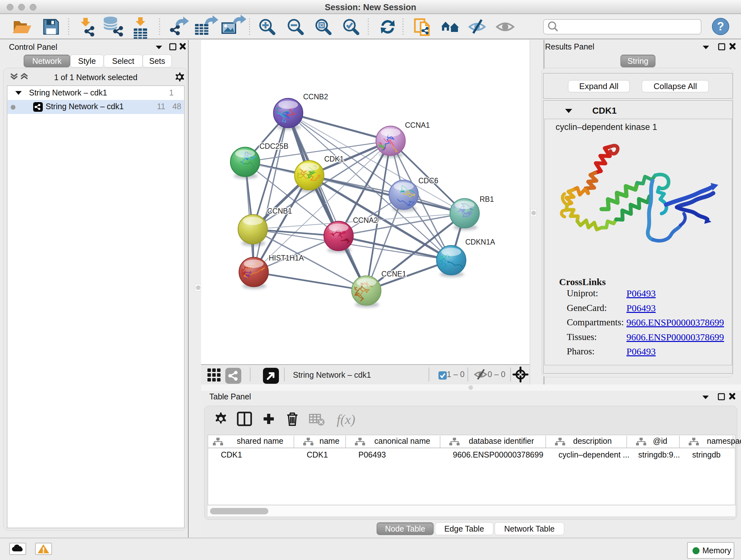  What do you see at coordinates (279, 211) in the screenshot?
I see `svg-text: CCNB1` at bounding box center [279, 211].